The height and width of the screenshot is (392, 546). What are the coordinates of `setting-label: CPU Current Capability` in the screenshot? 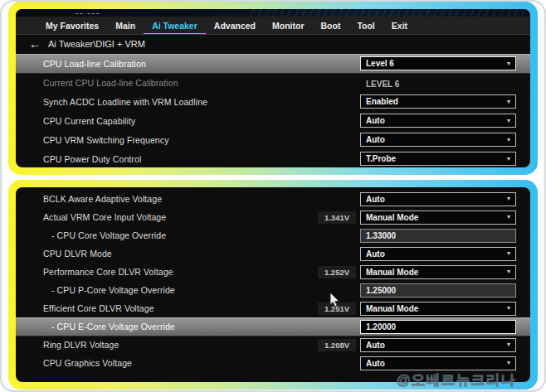 It's located at (188, 121).